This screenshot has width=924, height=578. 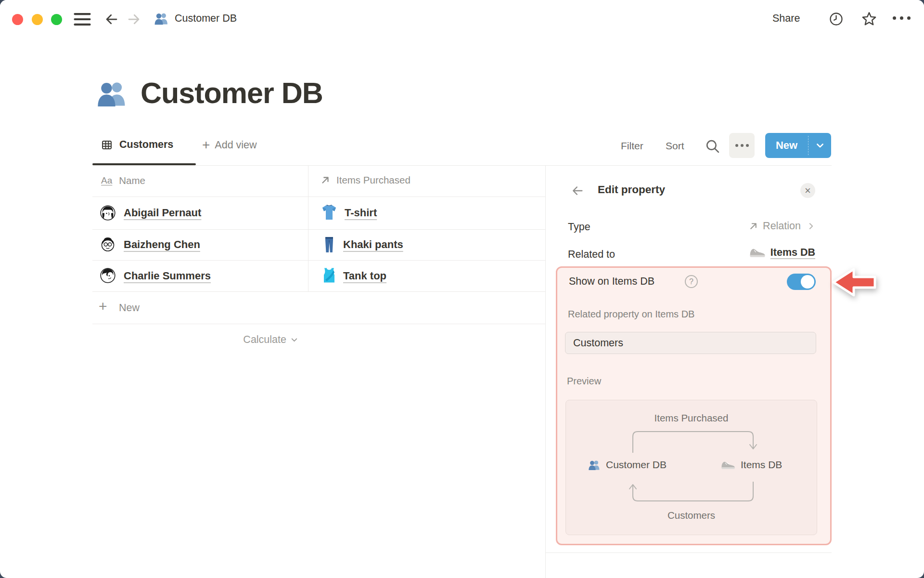 I want to click on titlebar: Customer DB Share, so click(x=462, y=19).